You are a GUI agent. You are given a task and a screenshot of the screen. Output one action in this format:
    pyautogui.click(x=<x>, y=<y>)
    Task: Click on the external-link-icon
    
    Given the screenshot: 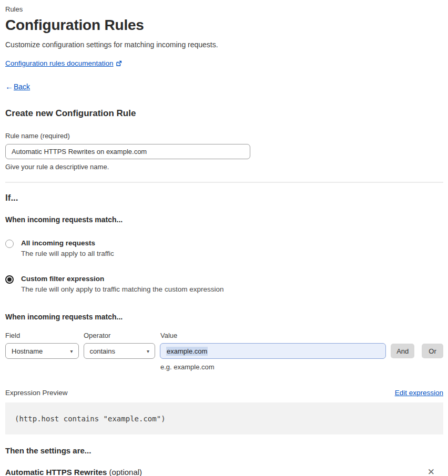 What is the action you would take?
    pyautogui.click(x=119, y=64)
    